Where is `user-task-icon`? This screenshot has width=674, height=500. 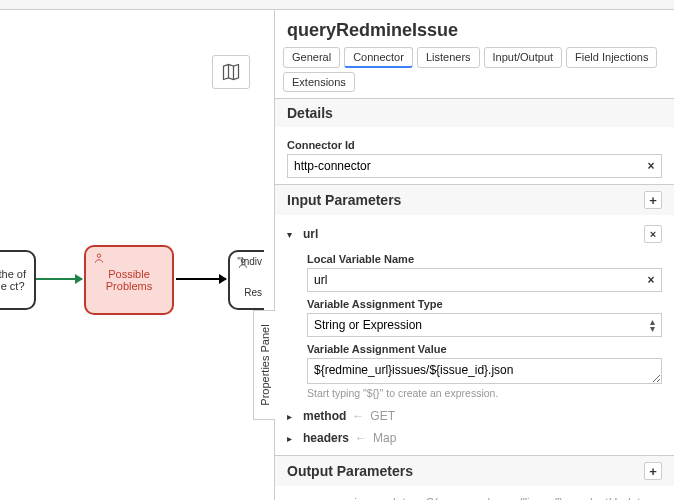 user-task-icon is located at coordinates (99, 258).